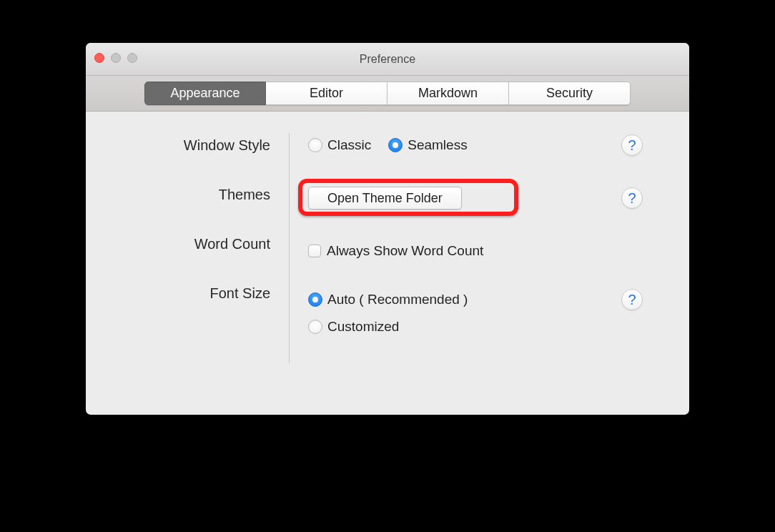 The height and width of the screenshot is (532, 775). I want to click on close-window-button, so click(99, 58).